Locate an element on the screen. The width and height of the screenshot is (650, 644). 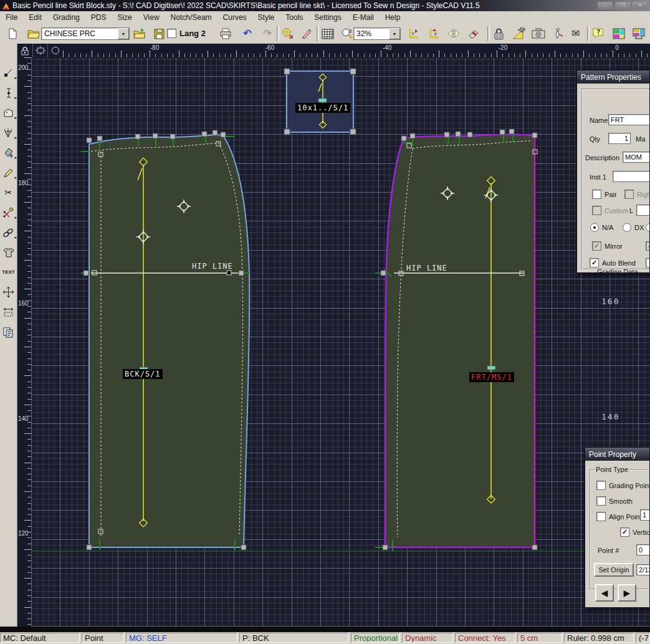
point-property-titlebar: Point Property is located at coordinates (617, 454).